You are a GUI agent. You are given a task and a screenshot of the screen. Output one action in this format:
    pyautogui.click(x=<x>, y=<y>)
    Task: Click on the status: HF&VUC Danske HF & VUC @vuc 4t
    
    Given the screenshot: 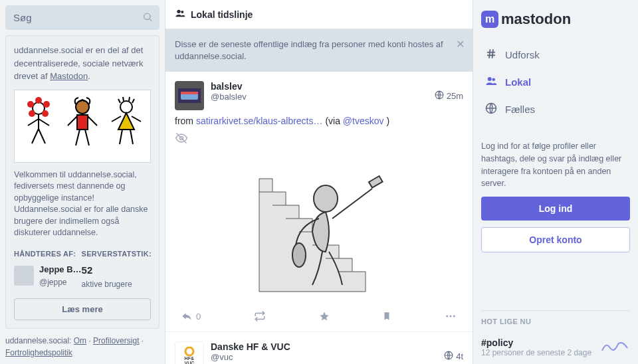 What is the action you would take?
    pyautogui.click(x=319, y=348)
    